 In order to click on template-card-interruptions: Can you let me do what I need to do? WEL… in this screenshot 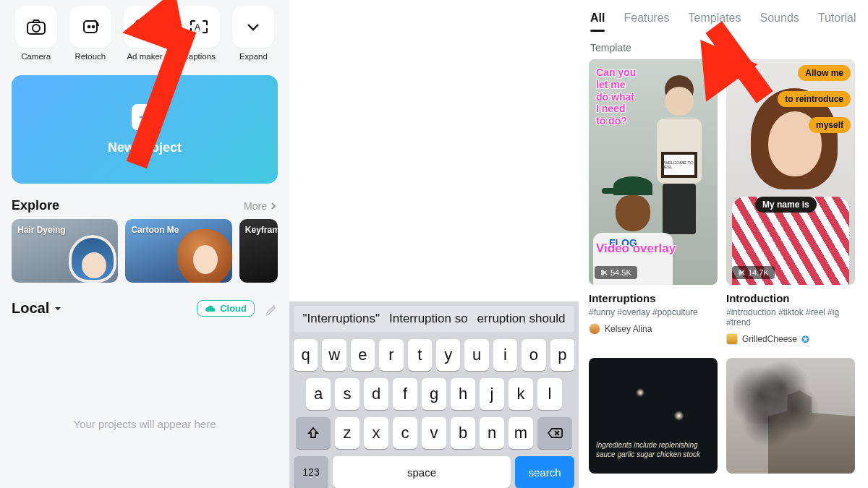, I will do `click(653, 202)`.